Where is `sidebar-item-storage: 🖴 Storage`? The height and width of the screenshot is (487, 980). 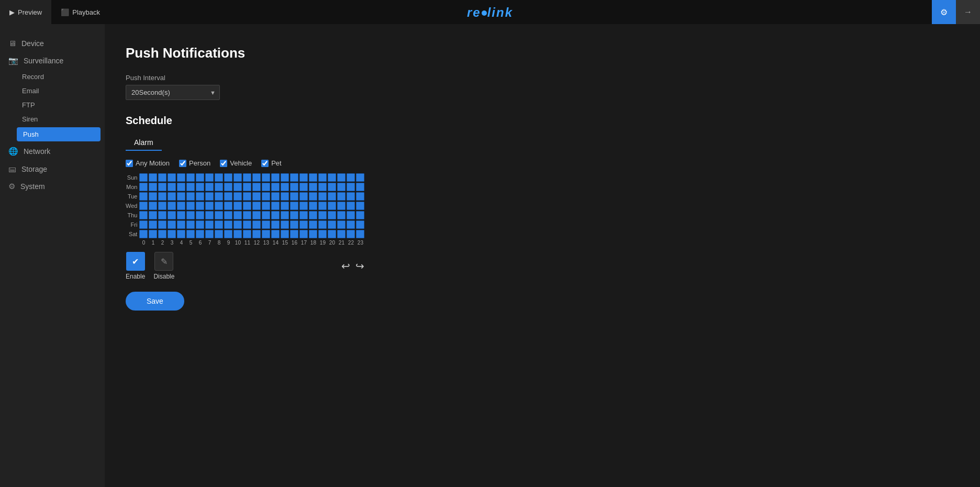
sidebar-item-storage: 🖴 Storage is located at coordinates (52, 169).